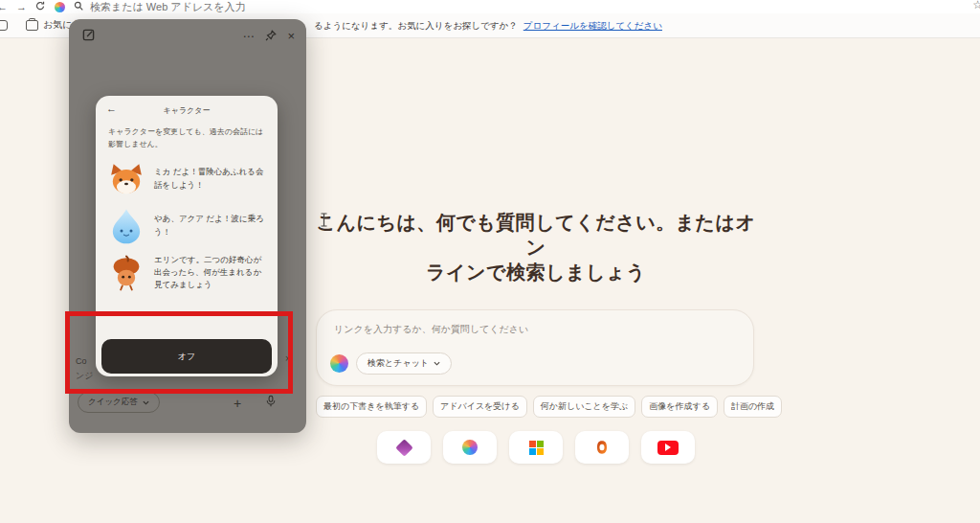  What do you see at coordinates (390, 364) in the screenshot?
I see `composer-toolbar: 検索とチャット` at bounding box center [390, 364].